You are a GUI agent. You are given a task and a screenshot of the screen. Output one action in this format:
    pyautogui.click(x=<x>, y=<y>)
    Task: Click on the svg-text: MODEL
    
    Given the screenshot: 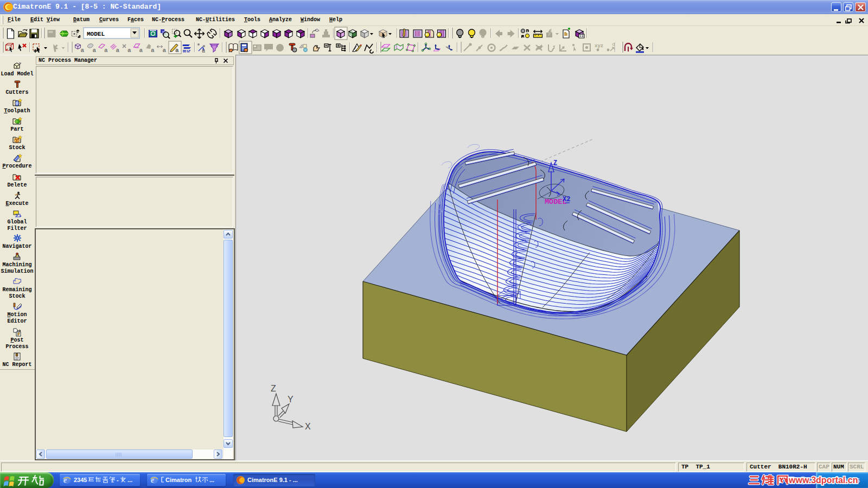 What is the action you would take?
    pyautogui.click(x=95, y=34)
    